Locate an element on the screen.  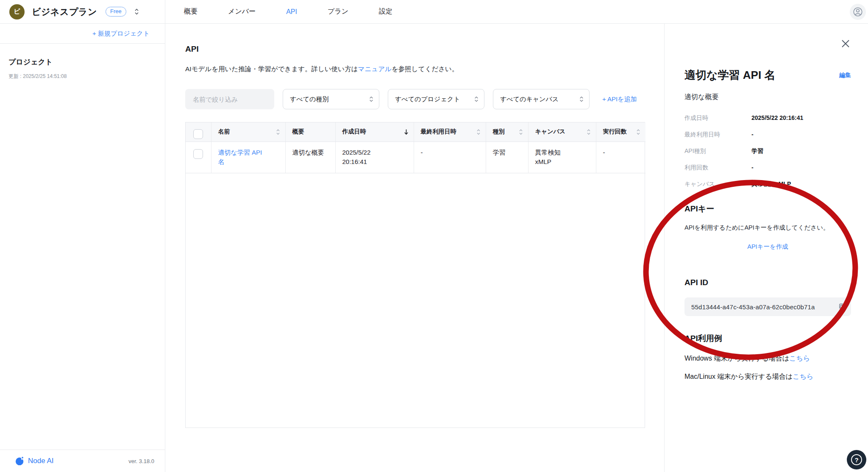
canvas-filter-value: すべてのキャンバス is located at coordinates (540, 99).